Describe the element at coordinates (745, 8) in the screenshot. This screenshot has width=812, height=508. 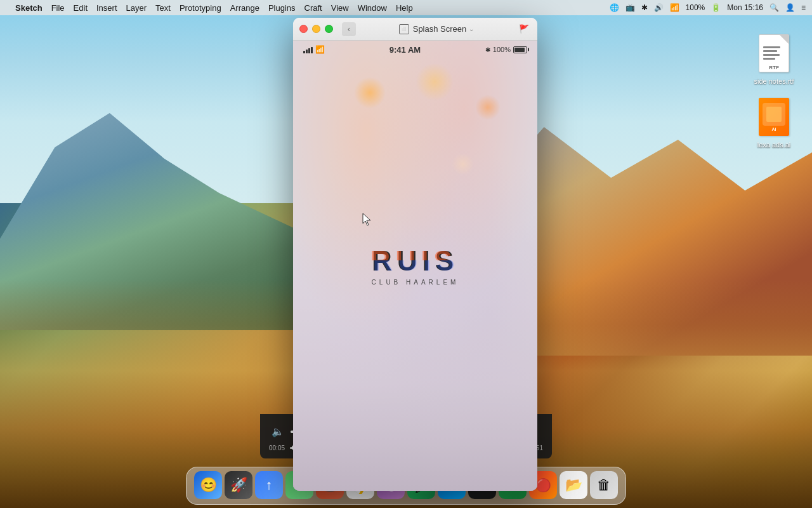
I see `menubar-time: Mon 15:16` at that location.